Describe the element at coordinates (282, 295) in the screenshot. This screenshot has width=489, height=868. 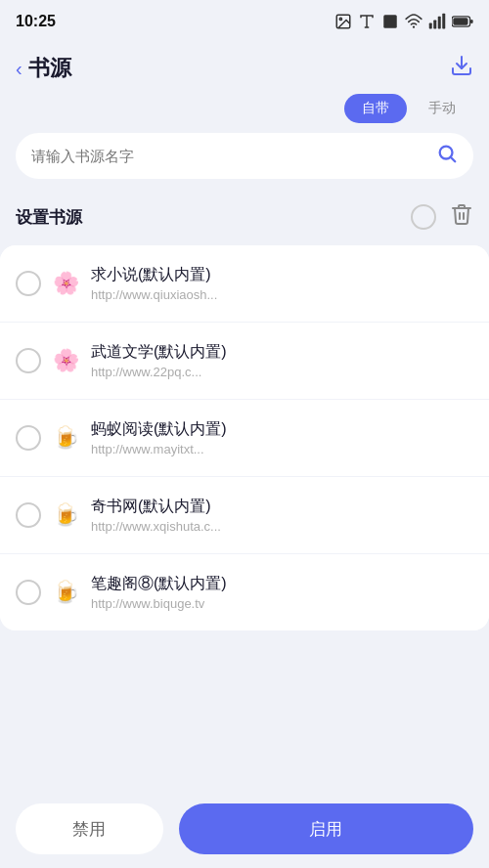
I see `item-url-0: http://www.qiuxiaosh...` at that location.